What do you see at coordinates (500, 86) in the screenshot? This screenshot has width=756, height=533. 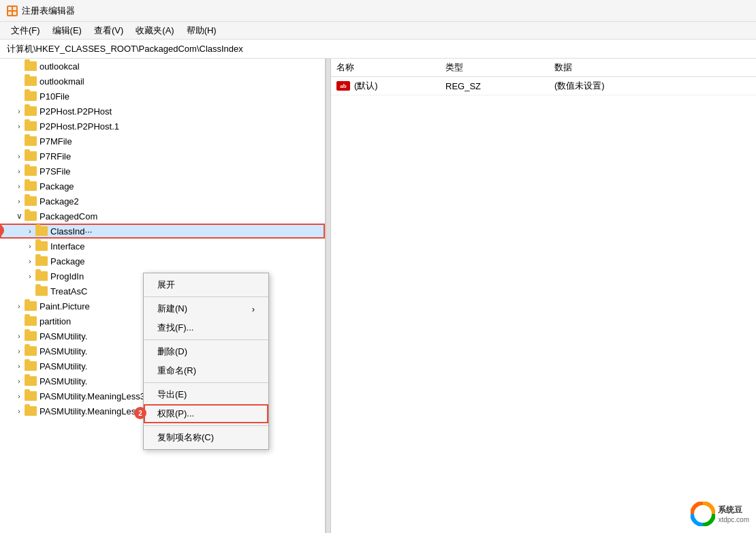 I see `right-row-type: REG_SZ` at bounding box center [500, 86].